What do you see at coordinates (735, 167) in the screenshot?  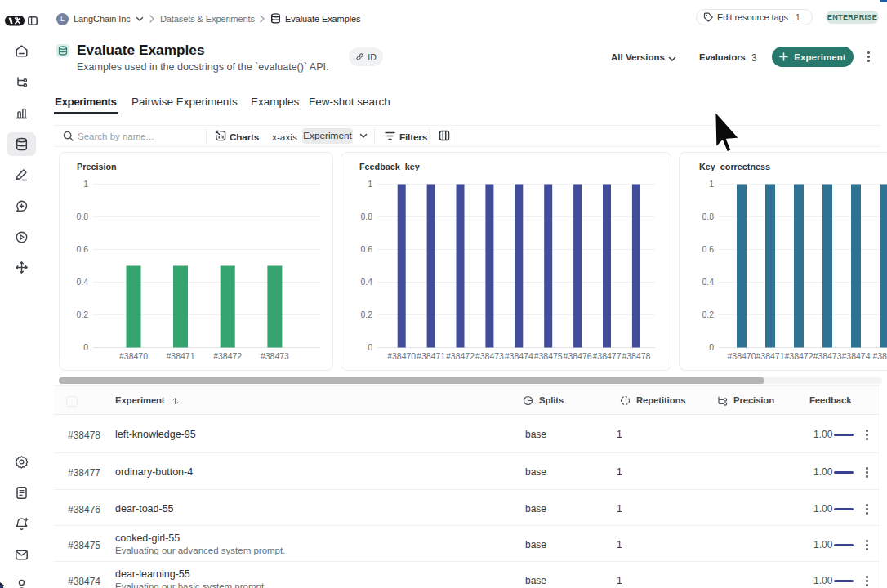 I see `svg-text: Key_correctness` at bounding box center [735, 167].